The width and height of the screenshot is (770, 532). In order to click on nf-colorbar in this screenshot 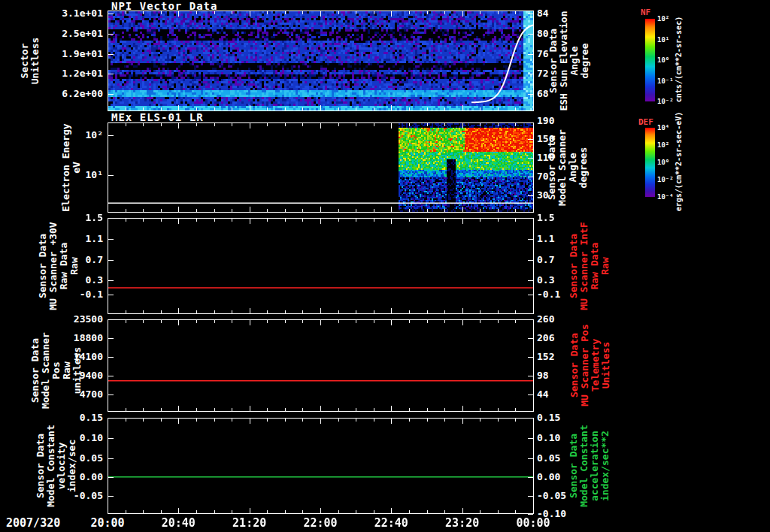, I will do `click(650, 60)`.